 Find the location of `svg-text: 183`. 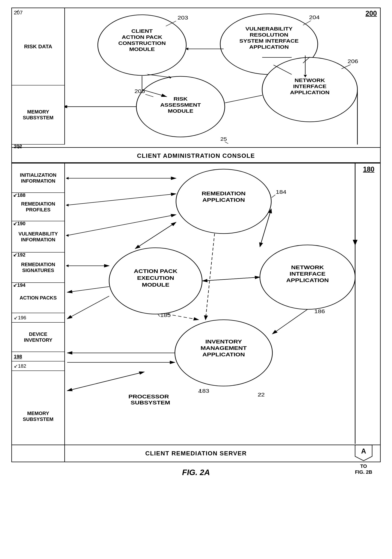

svg-text: 183 is located at coordinates (204, 391).